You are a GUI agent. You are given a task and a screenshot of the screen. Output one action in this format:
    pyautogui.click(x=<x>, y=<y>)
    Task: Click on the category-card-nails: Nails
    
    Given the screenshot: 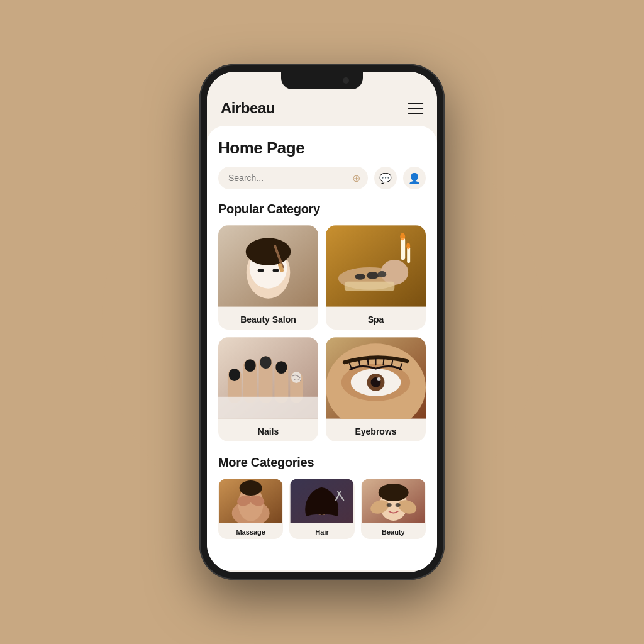 What is the action you would take?
    pyautogui.click(x=268, y=389)
    